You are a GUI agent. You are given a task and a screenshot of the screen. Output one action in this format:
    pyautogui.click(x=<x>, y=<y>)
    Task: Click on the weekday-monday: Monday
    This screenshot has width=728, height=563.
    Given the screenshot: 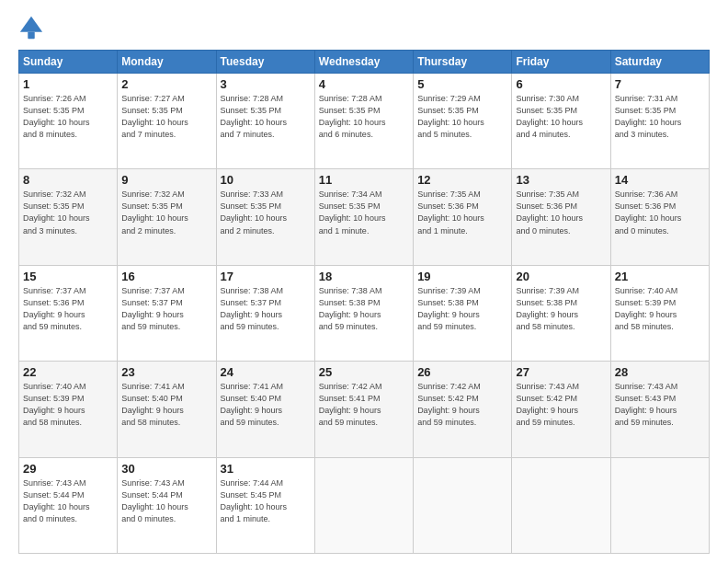 What is the action you would take?
    pyautogui.click(x=167, y=63)
    